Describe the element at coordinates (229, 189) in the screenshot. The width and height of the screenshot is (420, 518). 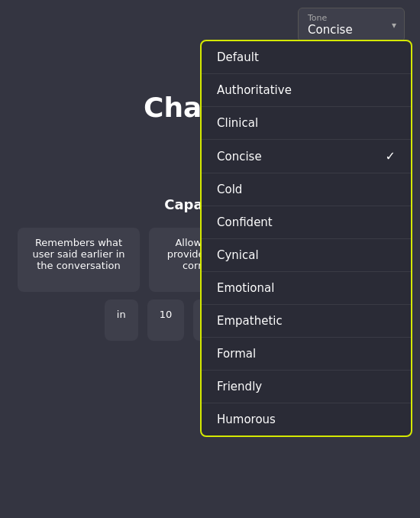
I see `dropdown-item-label: Cold` at that location.